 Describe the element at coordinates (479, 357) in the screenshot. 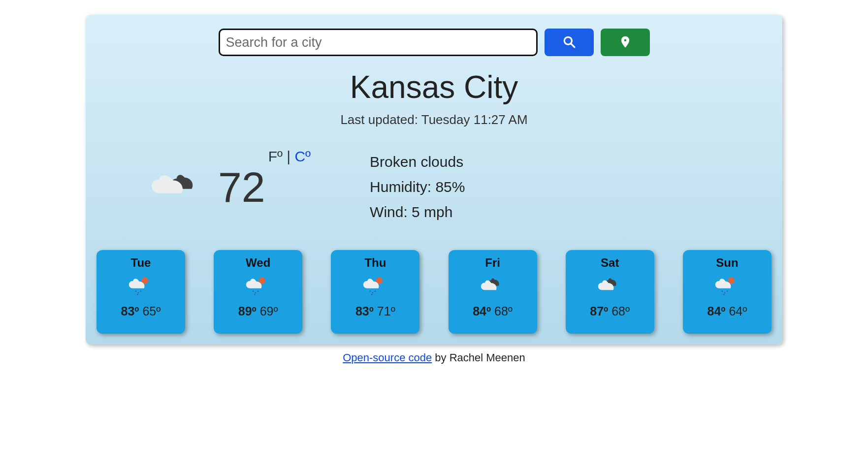

I see `footer-author: by Rachel Meenen` at that location.